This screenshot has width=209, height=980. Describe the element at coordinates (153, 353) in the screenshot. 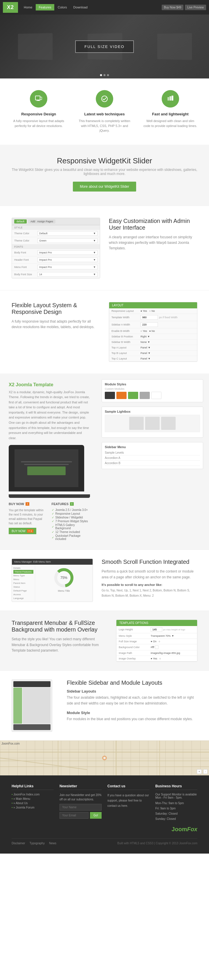

I see `layout-row-topb: Top B Layout Panel ▼` at that location.